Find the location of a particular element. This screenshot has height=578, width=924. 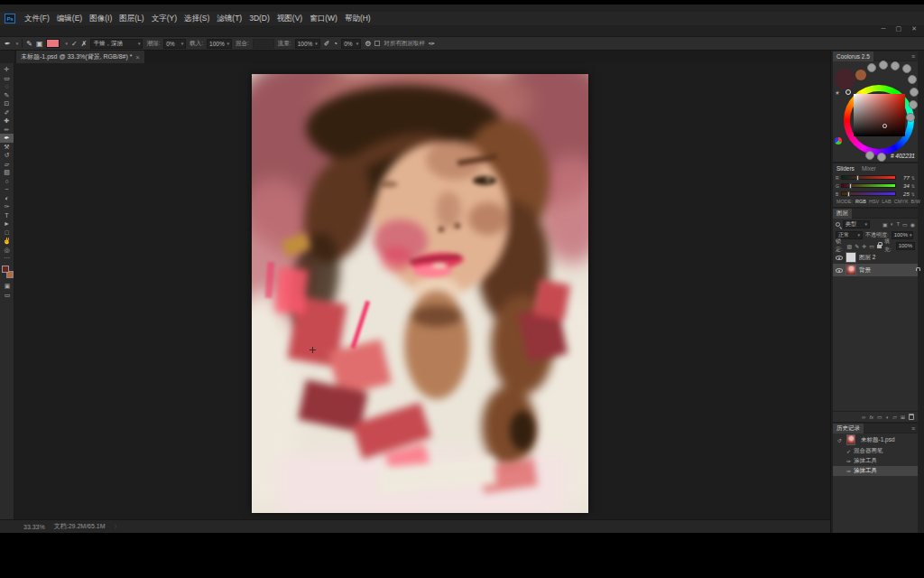

primary-color-swatch is located at coordinates (845, 79).